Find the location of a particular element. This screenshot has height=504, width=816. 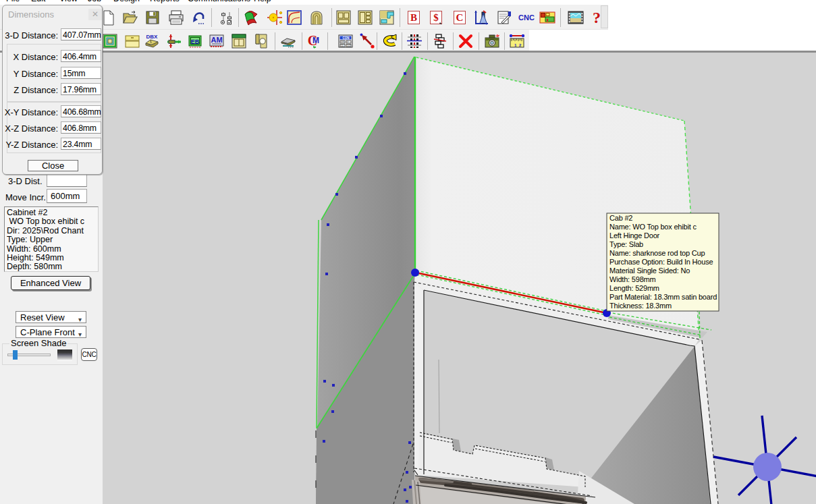

svg-text: Name: WO Top box ehibit c is located at coordinates (653, 227).